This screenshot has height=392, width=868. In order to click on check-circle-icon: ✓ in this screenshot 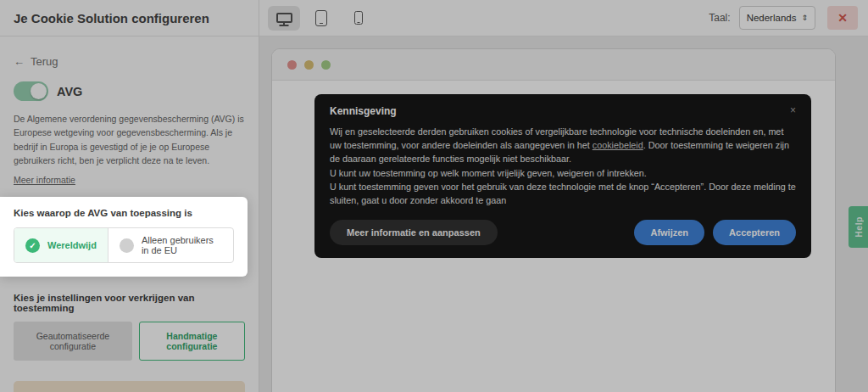, I will do `click(32, 246)`.